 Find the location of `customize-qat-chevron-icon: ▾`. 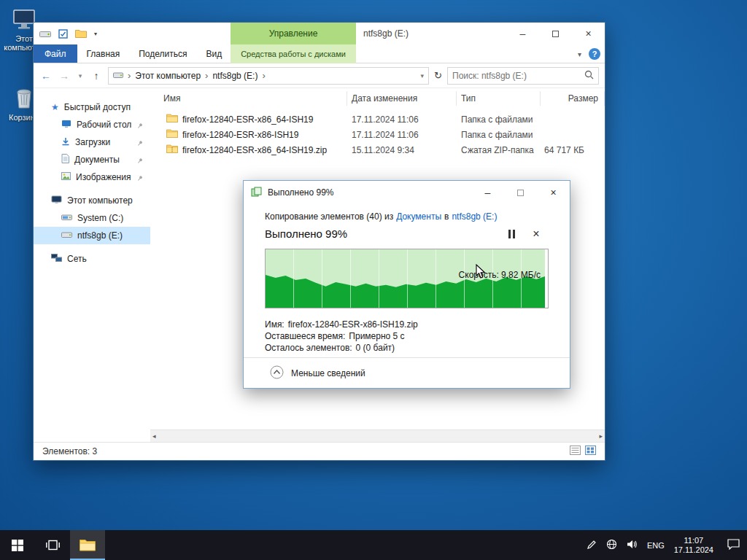

customize-qat-chevron-icon: ▾ is located at coordinates (96, 34).